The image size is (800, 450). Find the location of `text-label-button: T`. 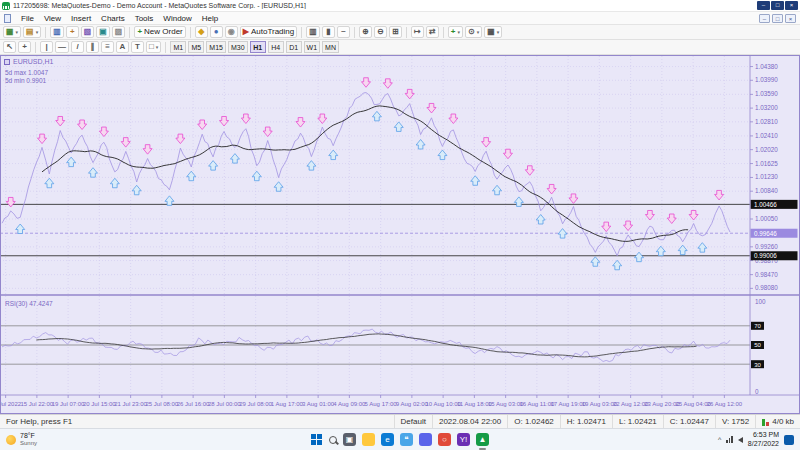

text-label-button: T is located at coordinates (138, 47).